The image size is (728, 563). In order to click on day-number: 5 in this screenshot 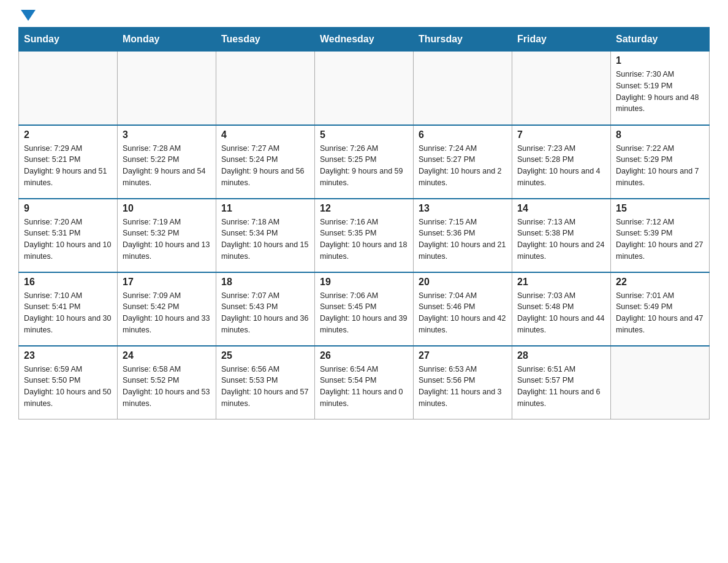, I will do `click(364, 135)`.